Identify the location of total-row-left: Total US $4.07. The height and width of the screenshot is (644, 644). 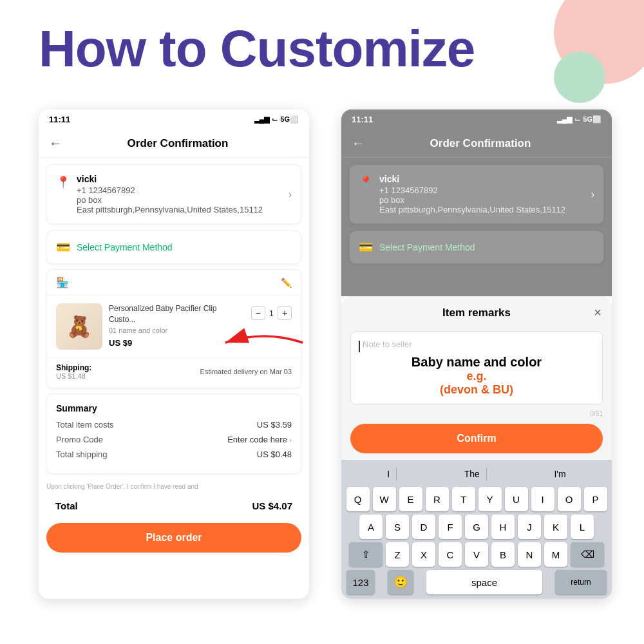
(174, 506).